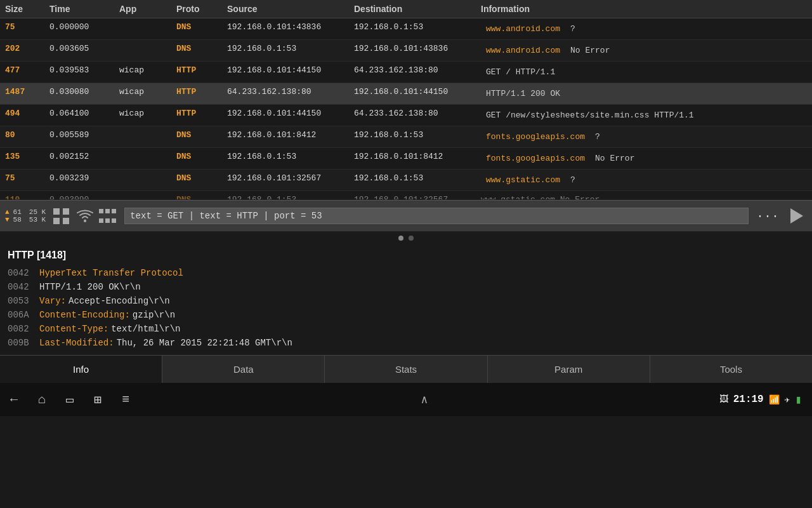  I want to click on detail-key: Last-Modified:, so click(77, 343).